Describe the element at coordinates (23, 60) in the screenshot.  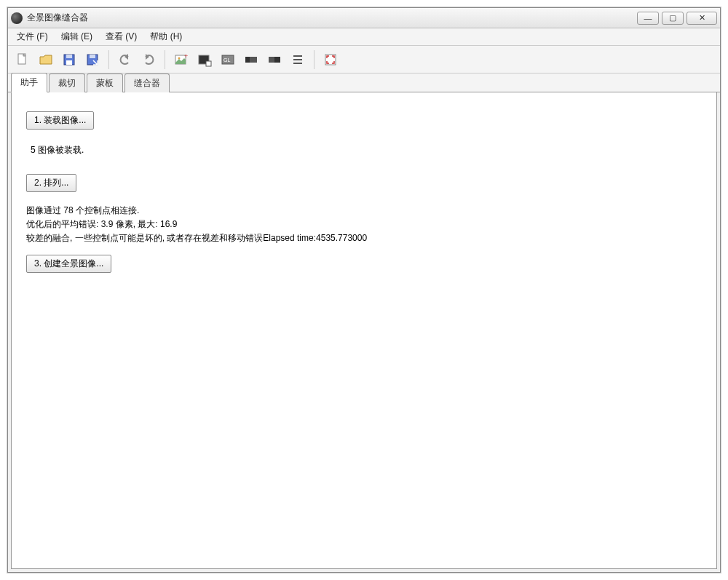
I see `new-file-icon` at that location.